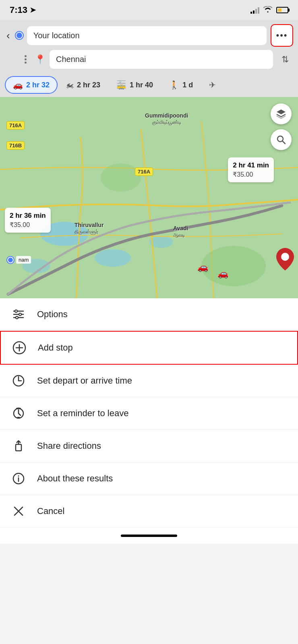  What do you see at coordinates (149, 414) in the screenshot?
I see `reminder-item: Set a reminder to leave` at bounding box center [149, 414].